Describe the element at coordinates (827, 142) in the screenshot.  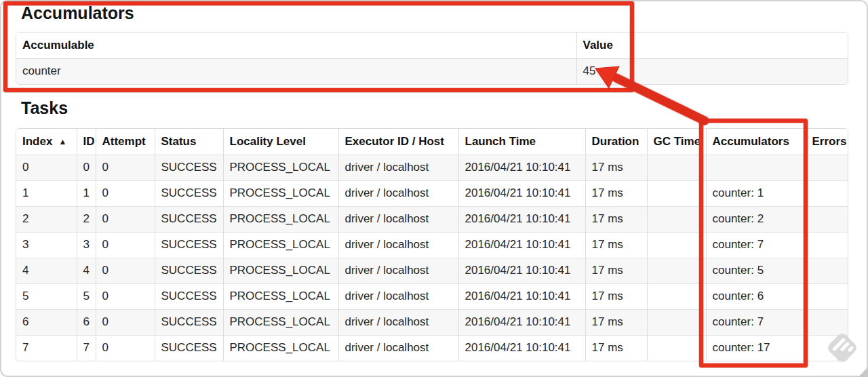
I see `column-header-errors: Errors` at that location.